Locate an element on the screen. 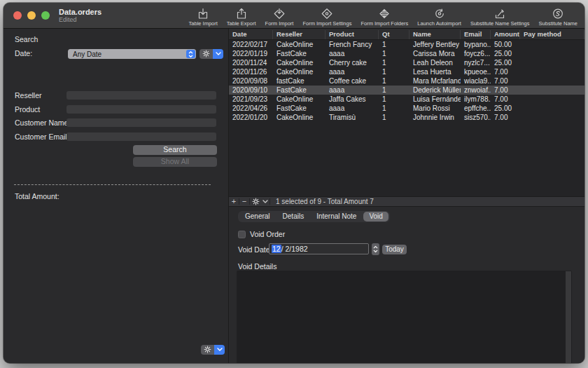 This screenshot has height=368, width=588. customer-email-row: Customer Email is located at coordinates (116, 137).